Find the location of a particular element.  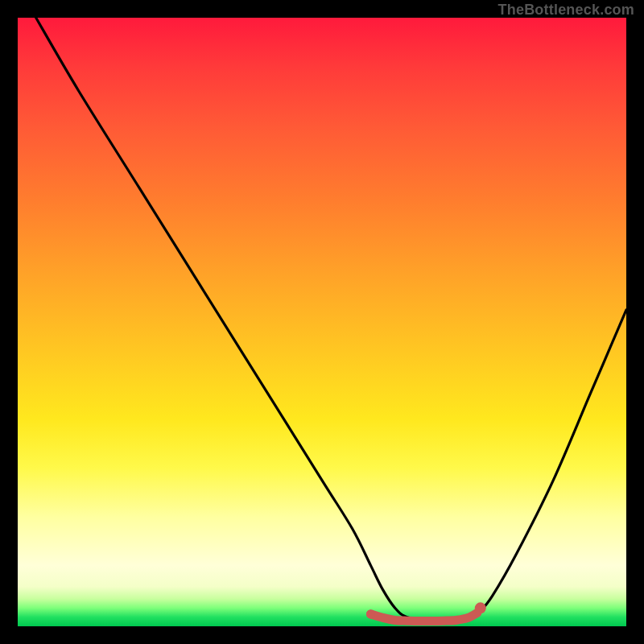

flat-bottom-band is located at coordinates (427, 612).